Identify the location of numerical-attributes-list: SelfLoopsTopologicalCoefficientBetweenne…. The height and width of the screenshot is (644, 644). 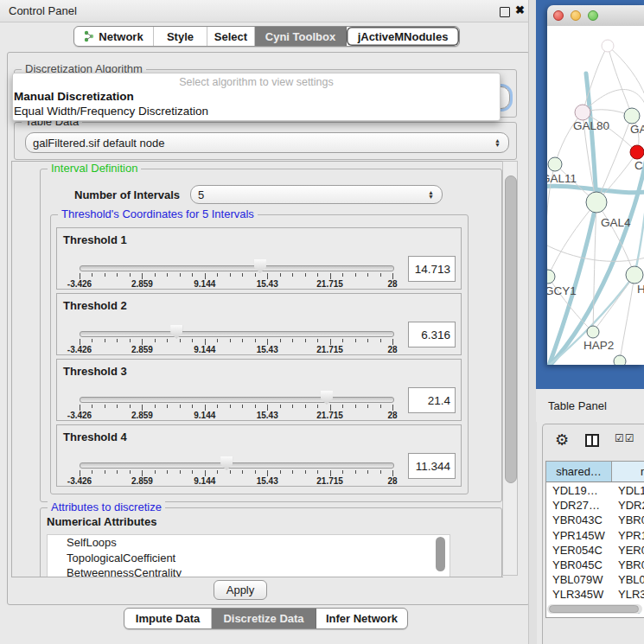
(249, 556).